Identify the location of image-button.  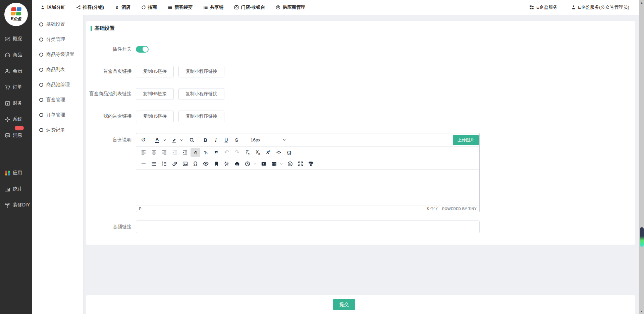
(185, 164).